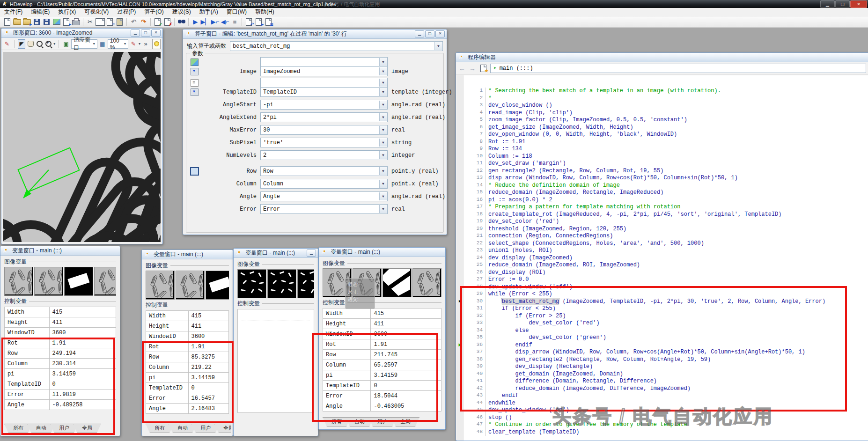 This screenshot has width=868, height=441. I want to click on parameter-value-combo: Error▼, so click(324, 209).